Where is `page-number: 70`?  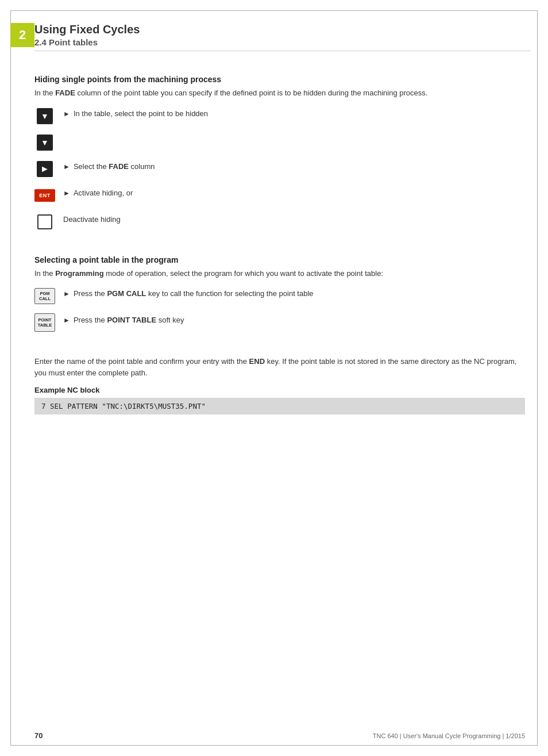 page-number: 70 is located at coordinates (38, 736).